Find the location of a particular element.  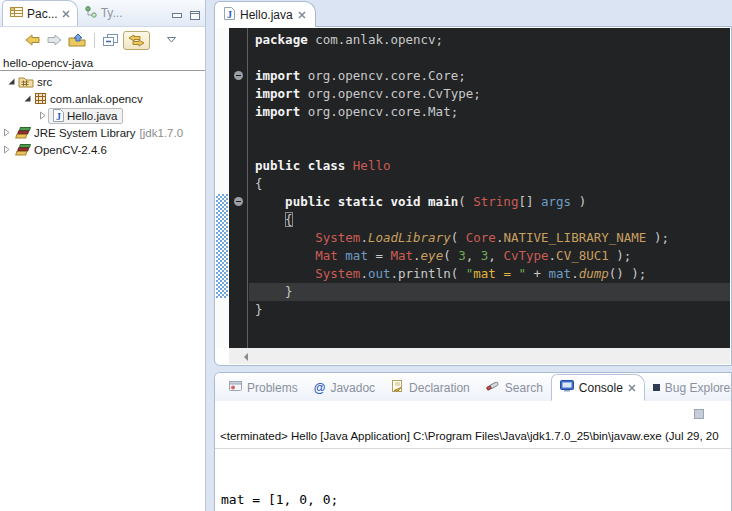

tree-item-label: src is located at coordinates (44, 82).